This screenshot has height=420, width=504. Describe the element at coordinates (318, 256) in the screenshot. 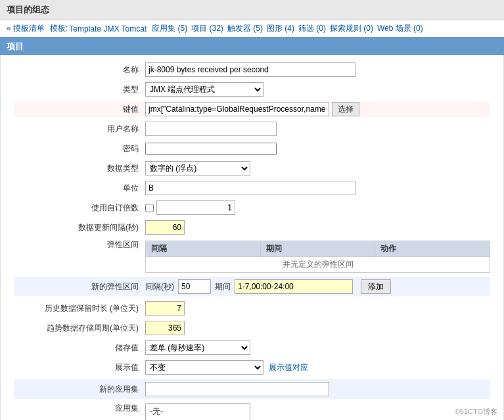

I see `elastic-control: 间隔 期间 动作 并无定义的弹性区间` at that location.